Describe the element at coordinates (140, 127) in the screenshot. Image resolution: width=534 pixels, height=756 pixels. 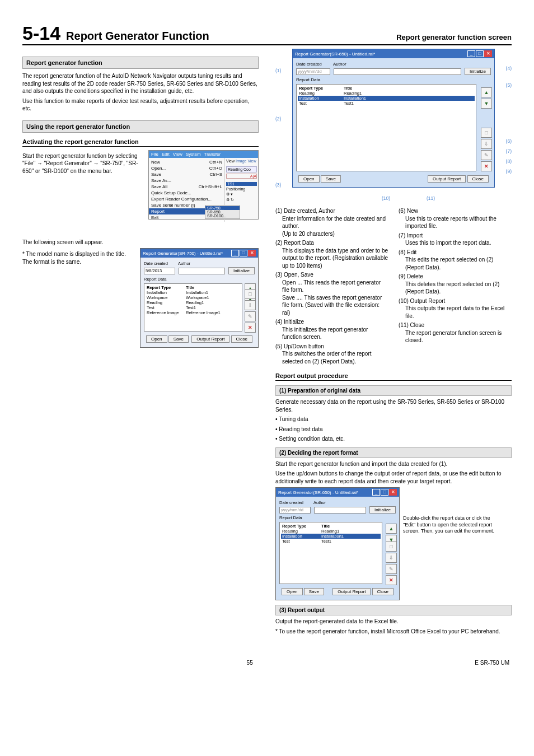
I see `heading-using: Using the report generator function` at that location.